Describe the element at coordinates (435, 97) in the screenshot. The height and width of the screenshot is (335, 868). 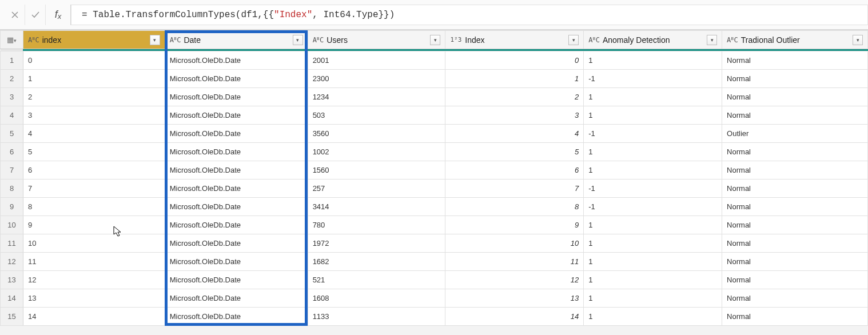
I see `table-row: 32Microsoft.OleDb.Date123421Normal` at that location.